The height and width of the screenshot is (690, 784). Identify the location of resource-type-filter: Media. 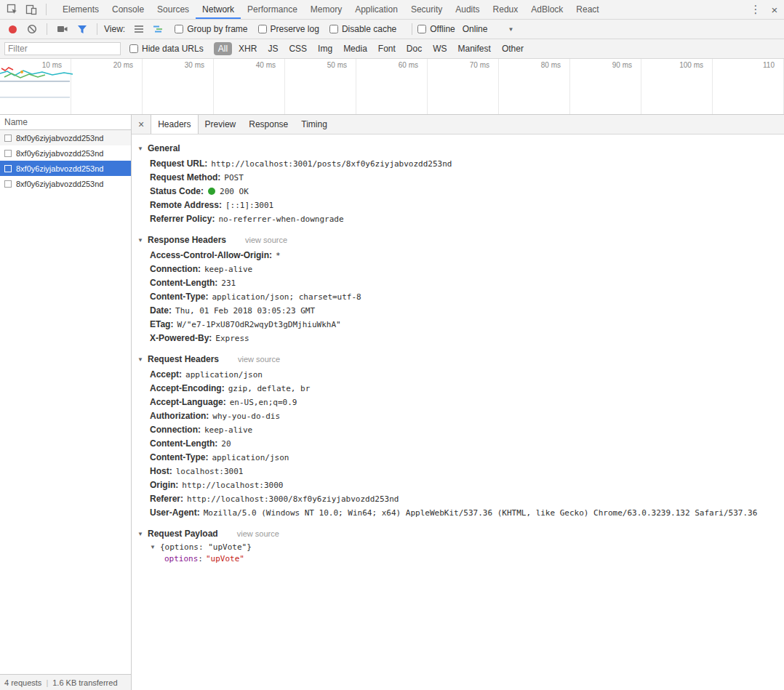
(355, 49).